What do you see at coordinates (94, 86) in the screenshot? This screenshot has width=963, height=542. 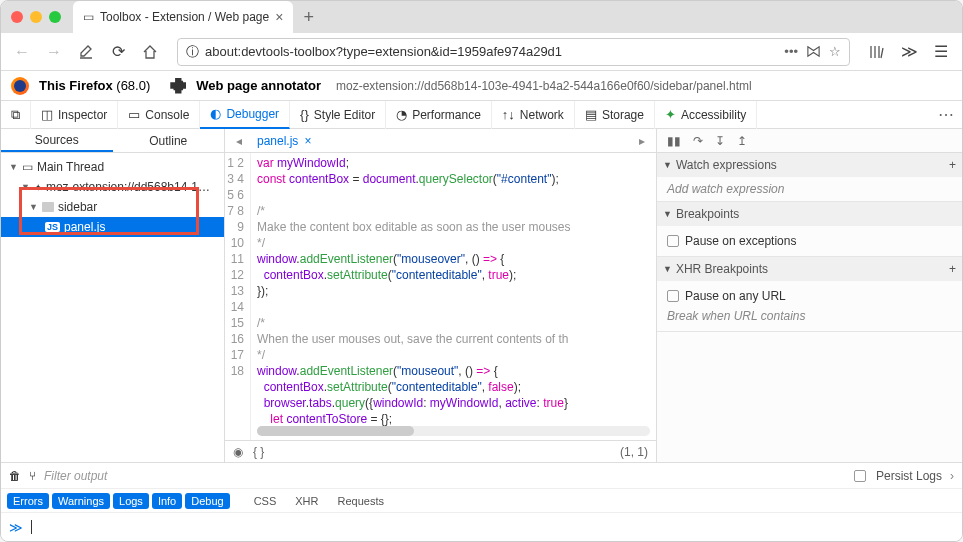 I see `browser-label: This Firefox (68.0)` at bounding box center [94, 86].